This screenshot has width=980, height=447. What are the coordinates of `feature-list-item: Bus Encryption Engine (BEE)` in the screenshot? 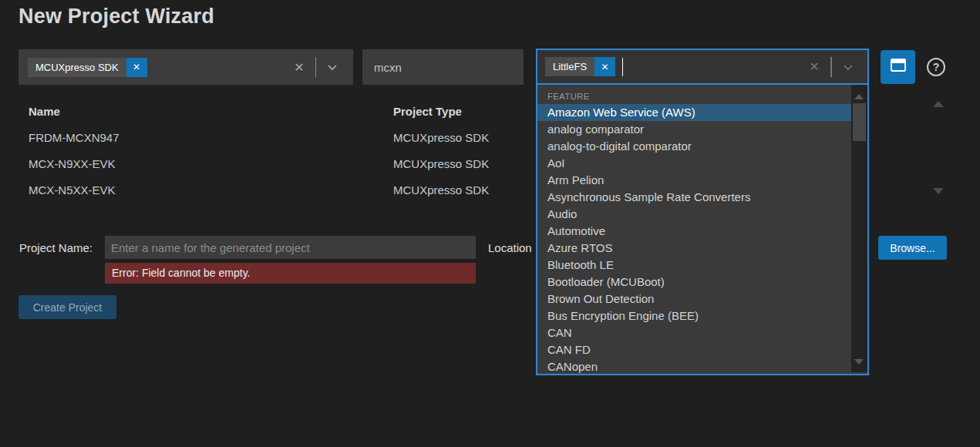 It's located at (694, 316).